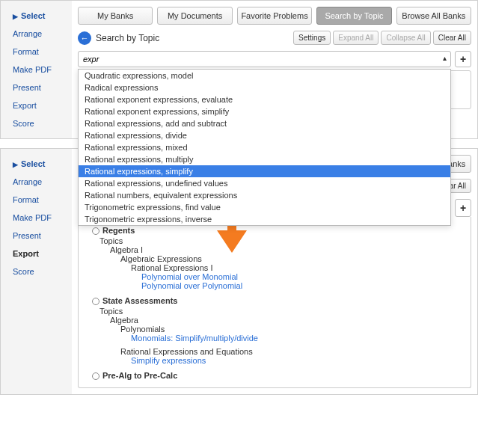 Image resolution: width=478 pixels, height=448 pixels. Describe the element at coordinates (265, 159) in the screenshot. I see `dropdown-item: Rational expressions, multiply` at that location.